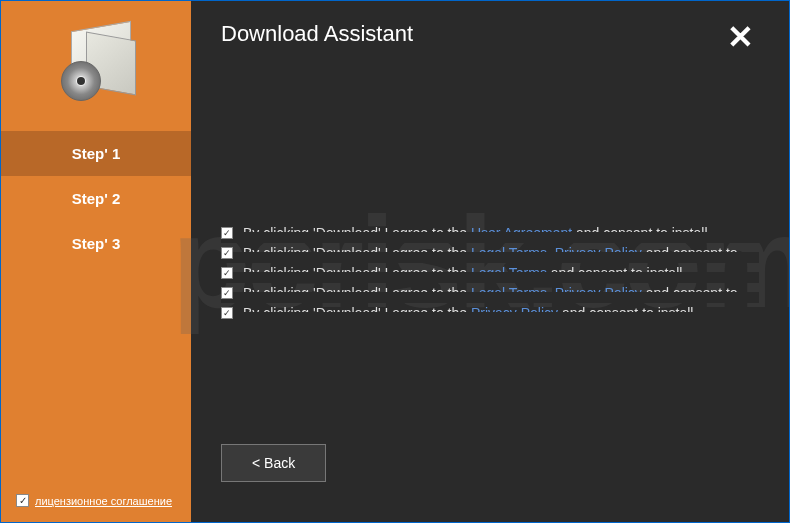 The height and width of the screenshot is (523, 790). Describe the element at coordinates (96, 154) in the screenshot. I see `step-1: Step' 1` at that location.